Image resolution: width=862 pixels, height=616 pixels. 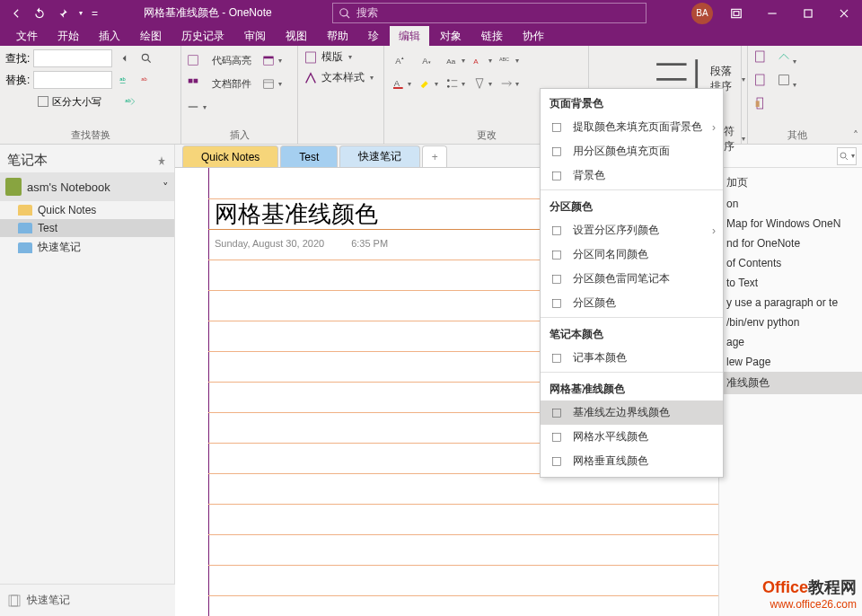 I want to click on menu-珍: 珍, so click(x=374, y=36).